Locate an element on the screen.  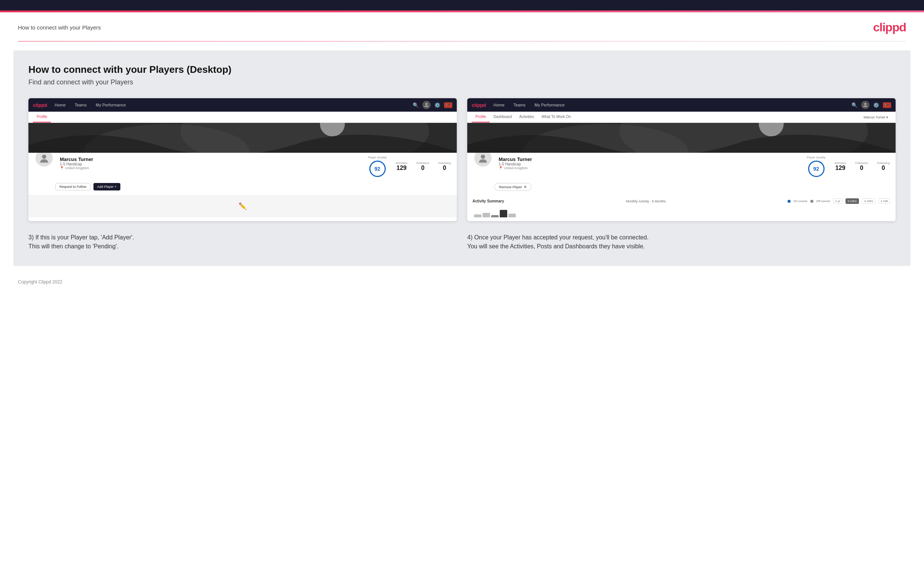
right-navbar: clippd Home Teams My Performance 🔍 ⚙️ 🏴 is located at coordinates (682, 105).